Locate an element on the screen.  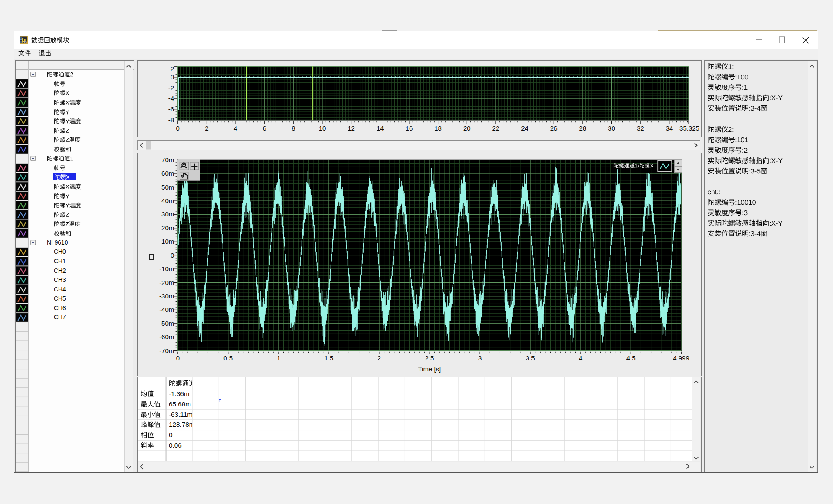
svg-text: 0.5 is located at coordinates (228, 358).